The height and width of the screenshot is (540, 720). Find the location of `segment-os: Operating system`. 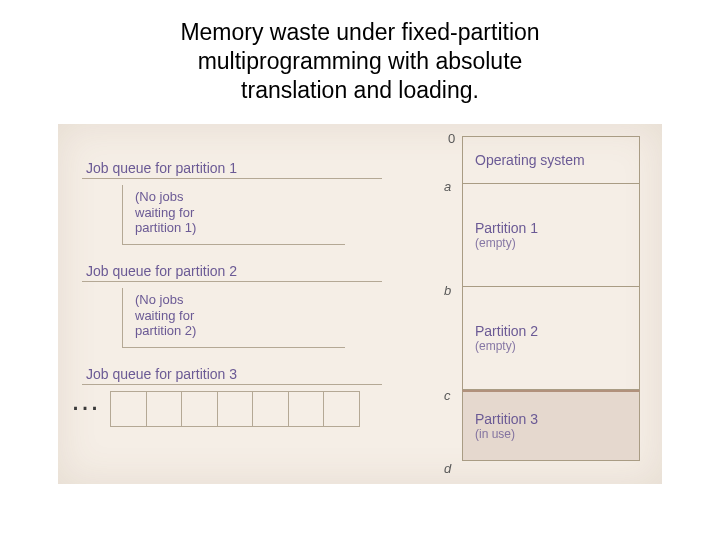

segment-os: Operating system is located at coordinates (551, 160).